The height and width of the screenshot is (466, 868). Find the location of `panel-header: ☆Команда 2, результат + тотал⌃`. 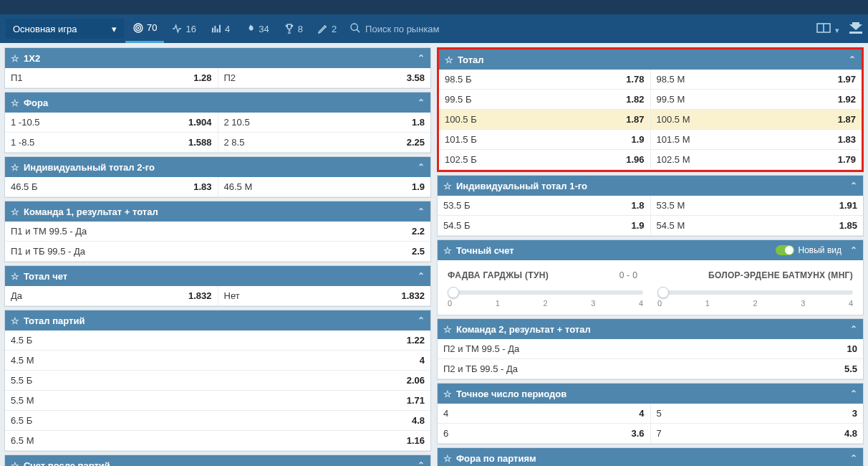

panel-header: ☆Команда 2, результат + тотал⌃ is located at coordinates (650, 329).